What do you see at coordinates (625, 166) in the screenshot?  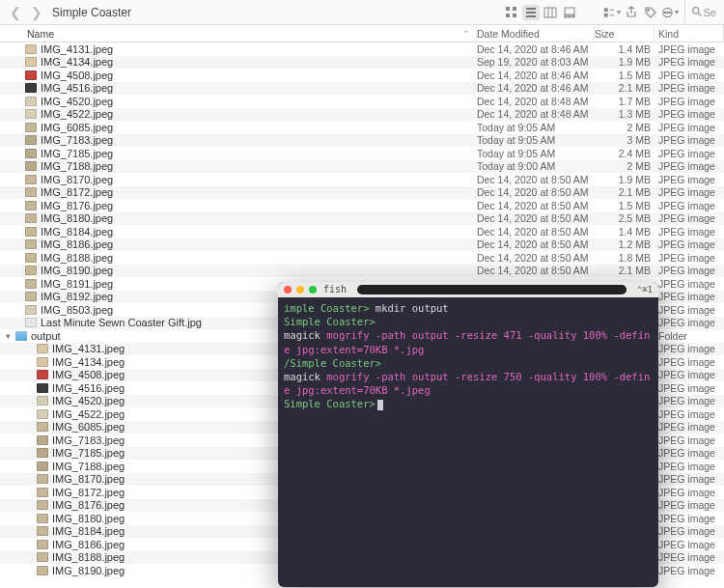 I see `file-size: 2 MB` at bounding box center [625, 166].